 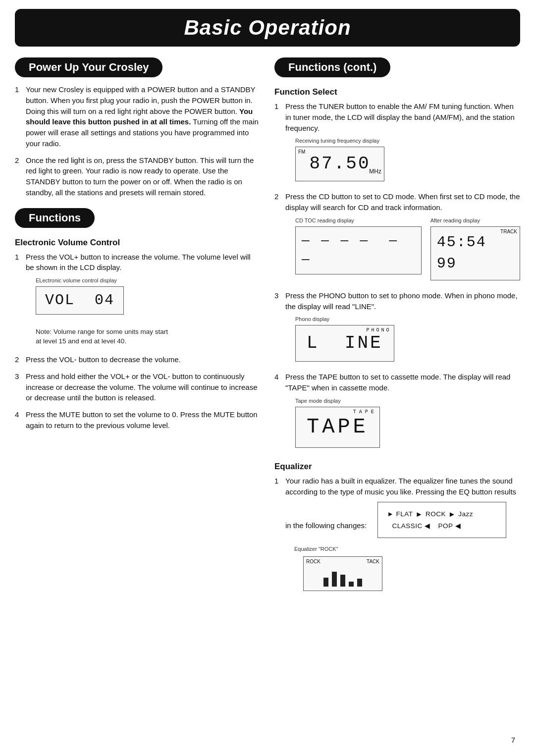 I want to click on cd-track-container: After reading display TRACK 45:54 99, so click(x=476, y=249).